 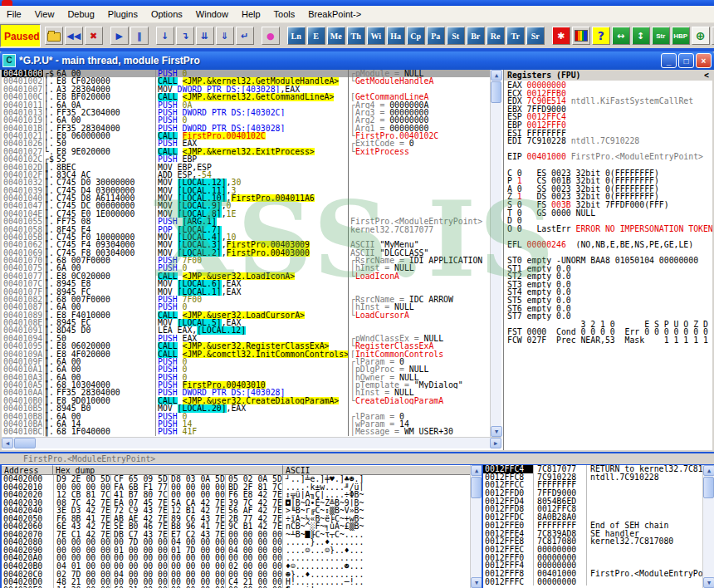 I want to click on dump-header-address: Address, so click(x=27, y=470).